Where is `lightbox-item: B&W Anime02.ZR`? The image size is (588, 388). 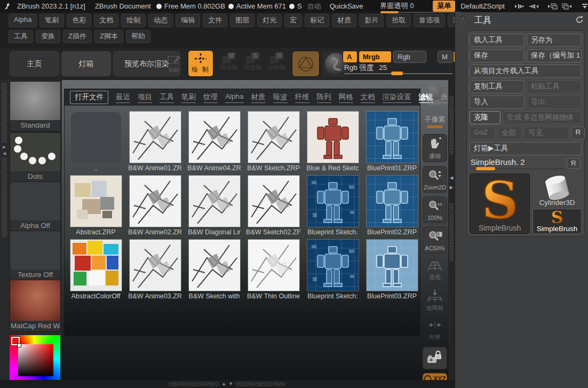 lightbox-item: B&W Anime02.ZR is located at coordinates (155, 206).